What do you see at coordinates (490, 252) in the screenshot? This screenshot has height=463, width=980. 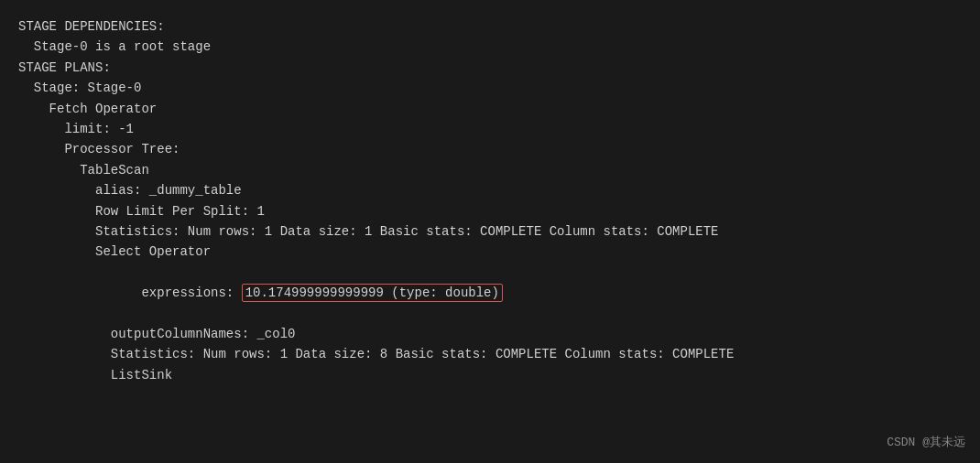 I see `line-select-op: Select Operator` at bounding box center [490, 252].